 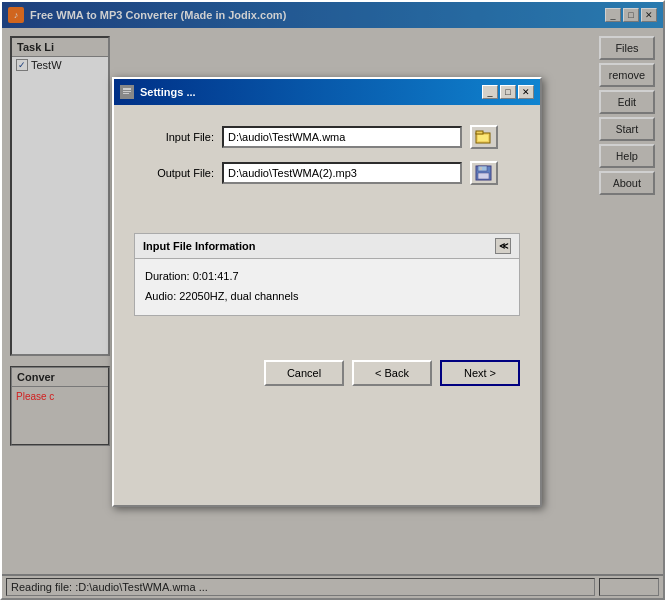 What do you see at coordinates (342, 137) in the screenshot?
I see `input-file-field` at bounding box center [342, 137].